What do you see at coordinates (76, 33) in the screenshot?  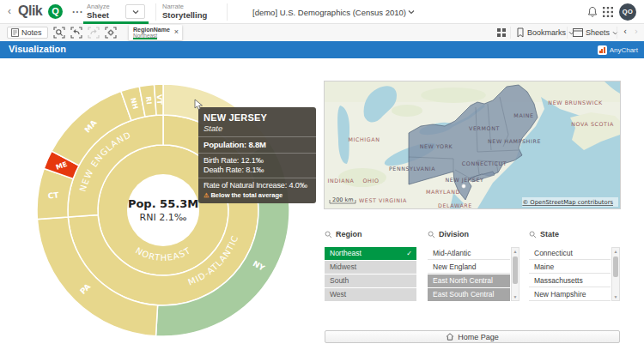 I see `step-back-selection-icon` at bounding box center [76, 33].